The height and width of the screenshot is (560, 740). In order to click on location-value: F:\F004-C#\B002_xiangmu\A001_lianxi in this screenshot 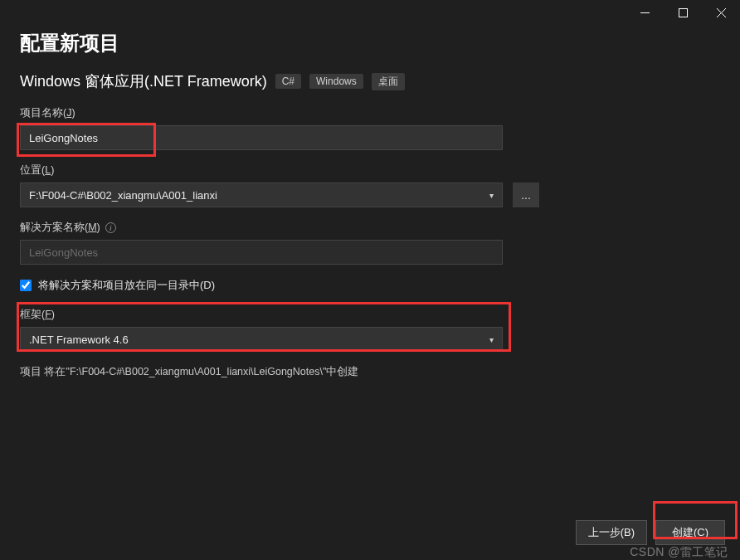, I will do `click(123, 196)`.